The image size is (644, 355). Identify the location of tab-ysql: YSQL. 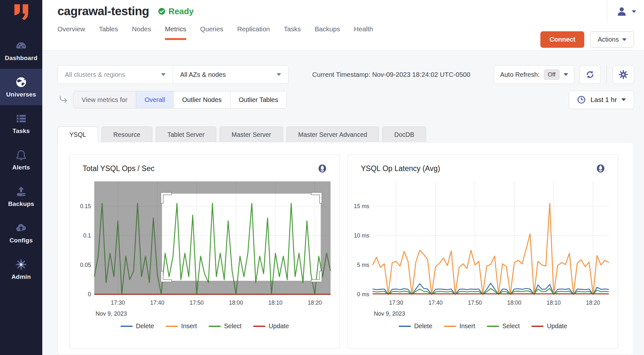
(78, 134).